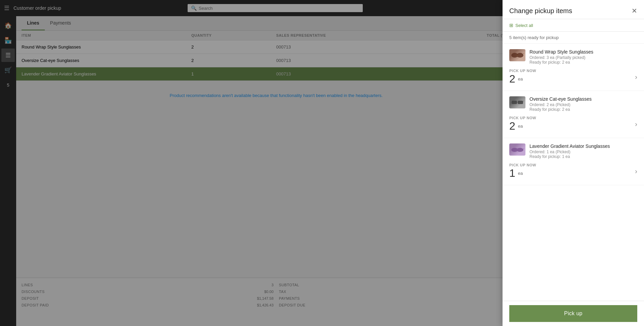  What do you see at coordinates (583, 62) in the screenshot?
I see `product-ready-0: Ready for pickup: 2 ea` at bounding box center [583, 62].